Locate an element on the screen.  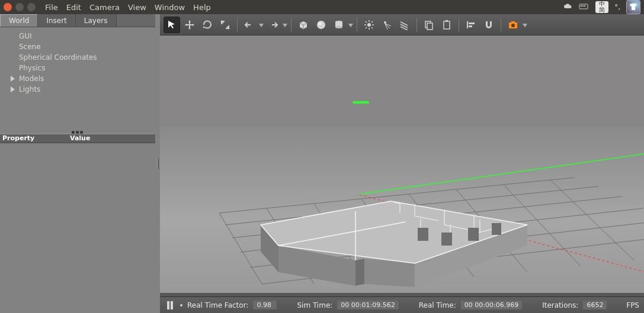
status-dot-icon is located at coordinates (181, 305).